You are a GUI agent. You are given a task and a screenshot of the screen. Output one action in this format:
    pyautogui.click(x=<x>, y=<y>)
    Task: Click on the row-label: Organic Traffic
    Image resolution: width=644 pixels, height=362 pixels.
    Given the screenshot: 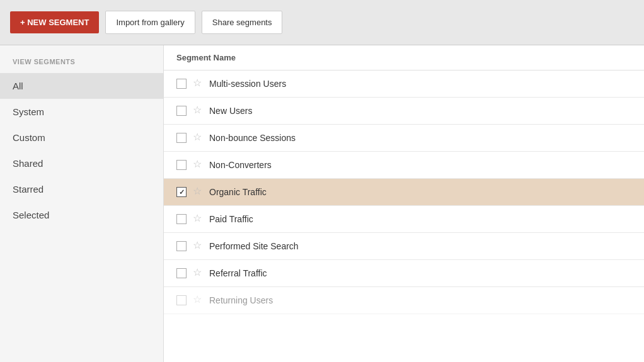 What is the action you would take?
    pyautogui.click(x=238, y=192)
    